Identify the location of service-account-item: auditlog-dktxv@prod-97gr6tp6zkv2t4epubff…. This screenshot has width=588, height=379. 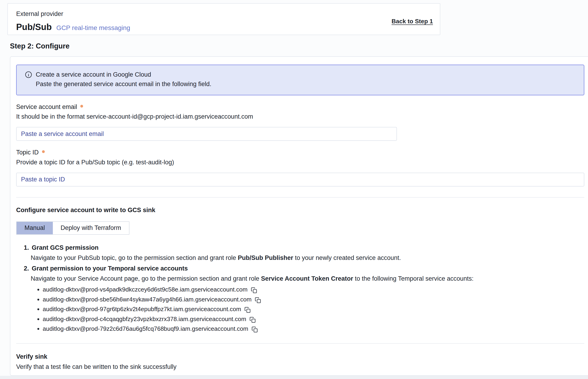
(313, 309).